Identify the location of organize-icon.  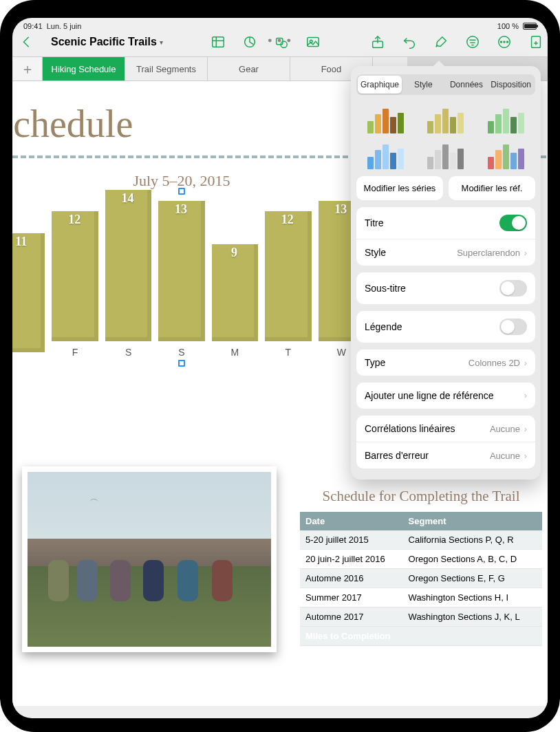
(473, 42).